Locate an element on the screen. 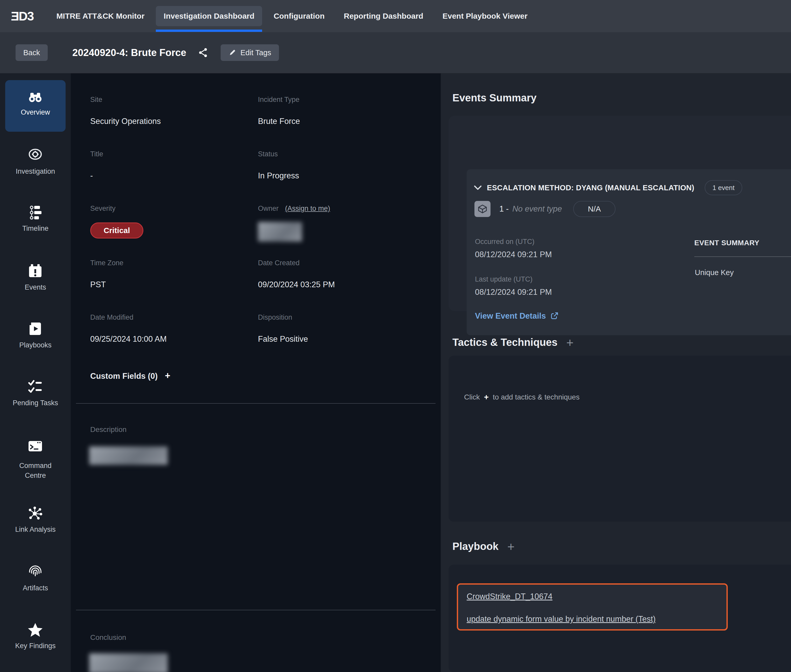 The width and height of the screenshot is (791, 672). last-update-value: 08/12/2024 09:21 PM is located at coordinates (514, 292).